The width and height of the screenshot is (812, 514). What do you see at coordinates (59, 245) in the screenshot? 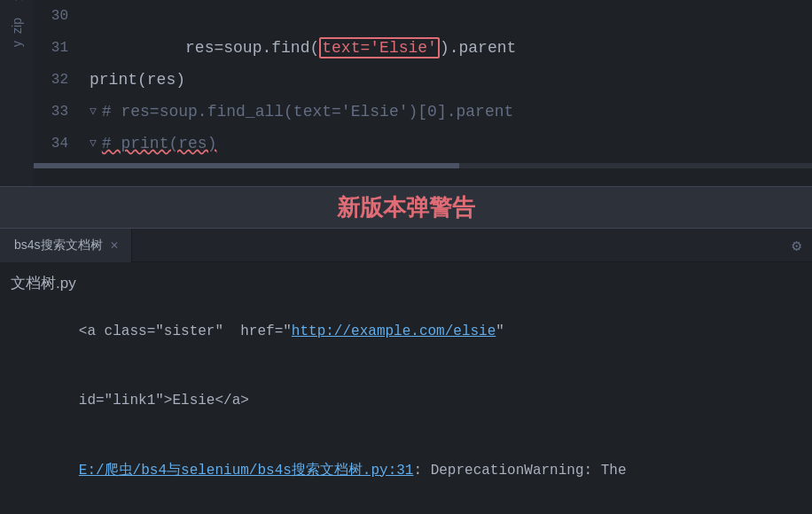
I see `tab-label: bs4s搜索文档树` at bounding box center [59, 245].